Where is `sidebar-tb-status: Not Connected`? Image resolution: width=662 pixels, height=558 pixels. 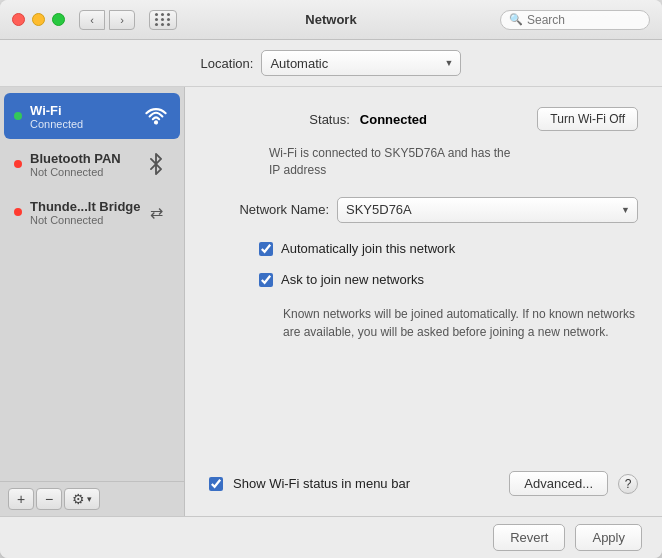 sidebar-tb-status: Not Connected is located at coordinates (86, 220).